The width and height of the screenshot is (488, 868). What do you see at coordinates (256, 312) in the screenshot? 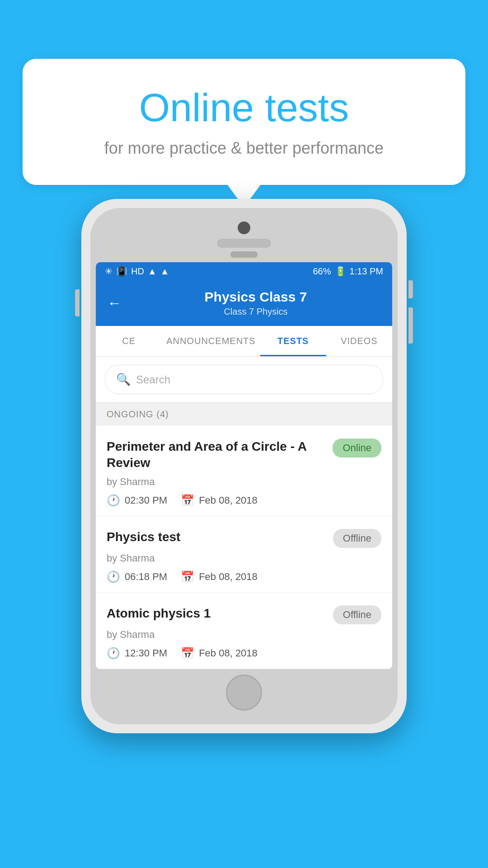
I see `screen-subtitle: Class 7 Physics` at bounding box center [256, 312].